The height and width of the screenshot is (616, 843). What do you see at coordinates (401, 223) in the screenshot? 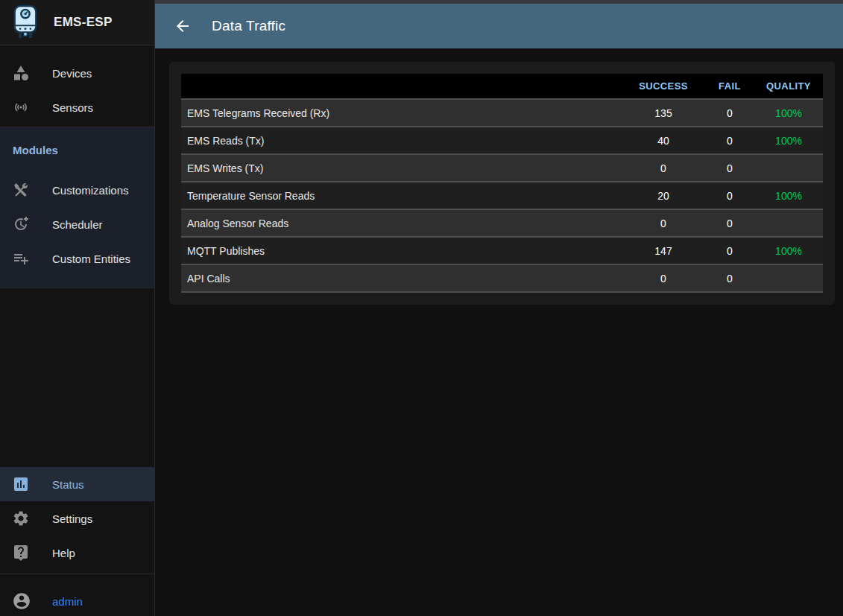
I see `row-label: Analog Sensor Reads` at bounding box center [401, 223].